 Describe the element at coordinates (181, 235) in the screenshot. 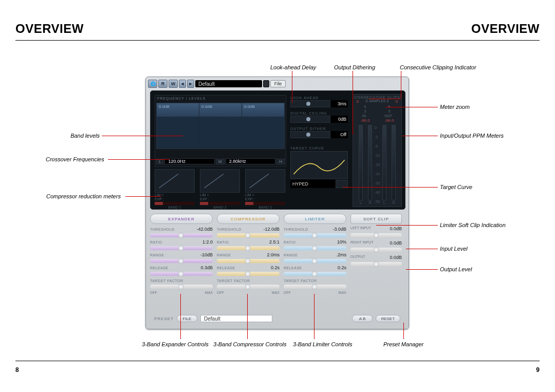

I see `exp-thresh-slider` at that location.